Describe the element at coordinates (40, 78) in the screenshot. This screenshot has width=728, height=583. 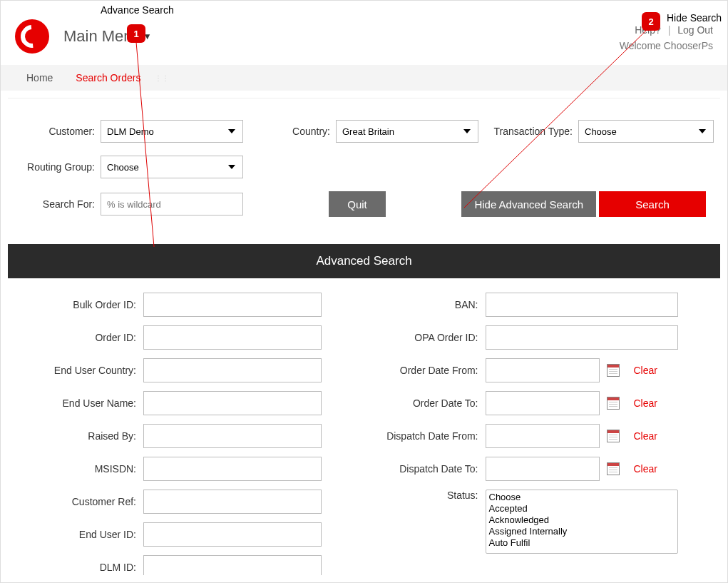
I see `tab-home: Home` at that location.